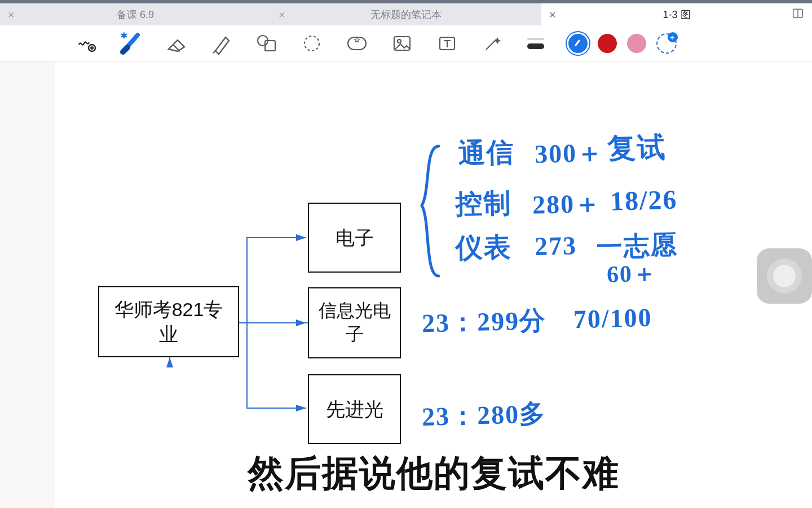  Describe the element at coordinates (176, 43) in the screenshot. I see `eraser-icon` at that location.